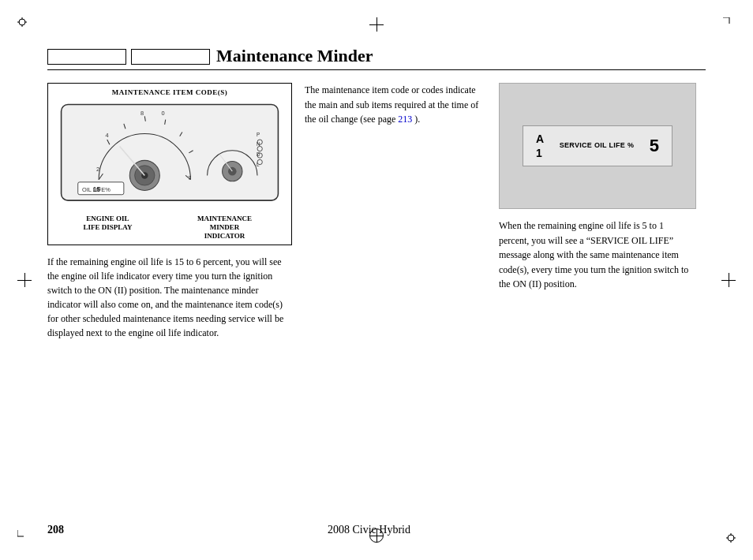  What do you see at coordinates (259, 144) in the screenshot?
I see `svg-text: N` at bounding box center [259, 144].